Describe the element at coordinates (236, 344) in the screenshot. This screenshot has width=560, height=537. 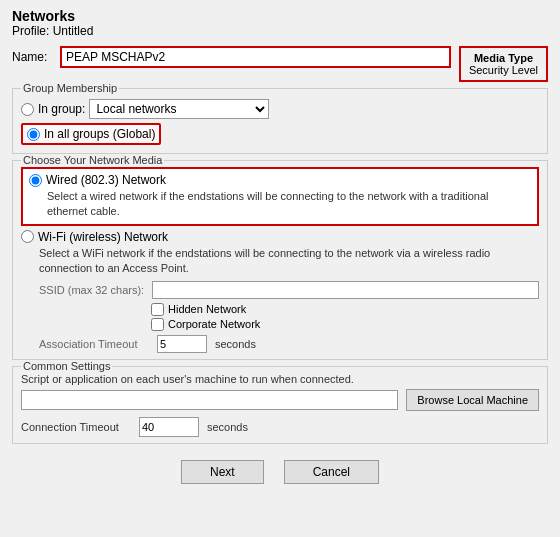
I see `assoc-timeout-unit: seconds` at that location.